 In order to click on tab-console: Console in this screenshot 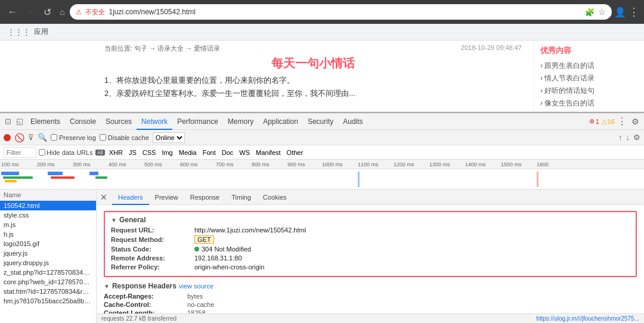, I will do `click(83, 122)`.